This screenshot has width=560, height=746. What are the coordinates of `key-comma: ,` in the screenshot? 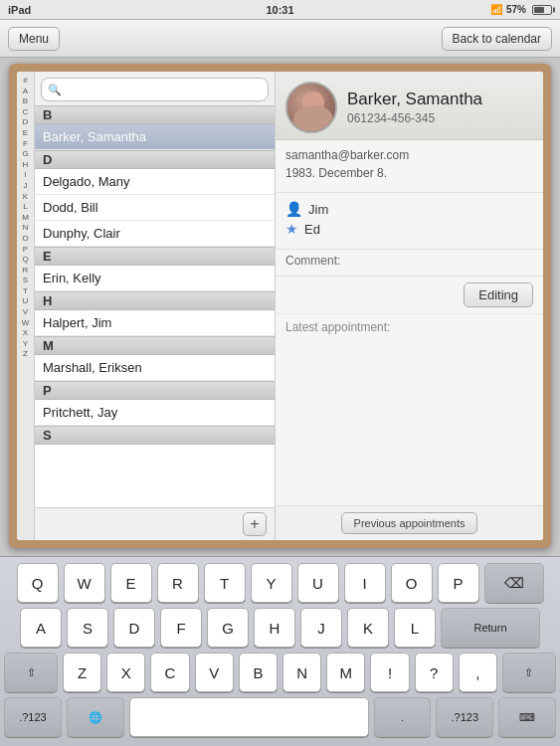 It's located at (477, 672).